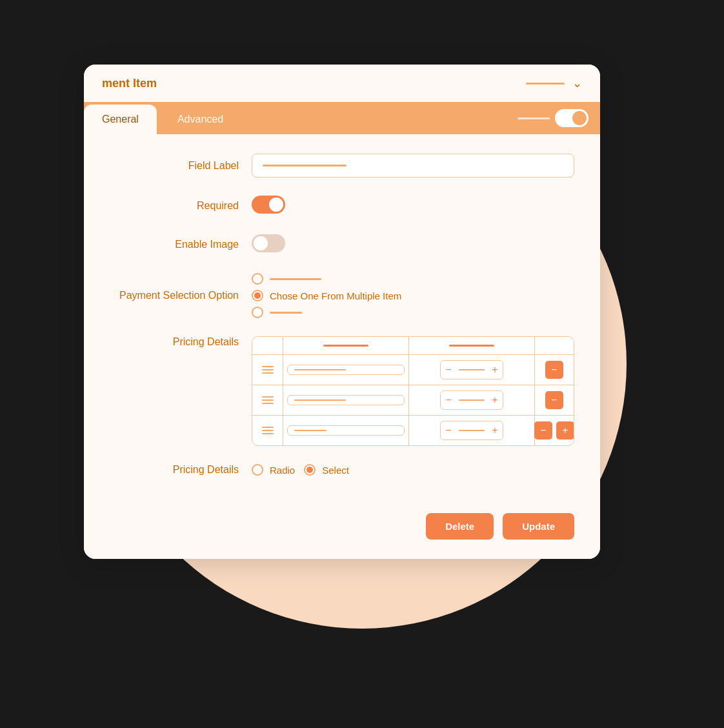  I want to click on select-label: Select, so click(336, 470).